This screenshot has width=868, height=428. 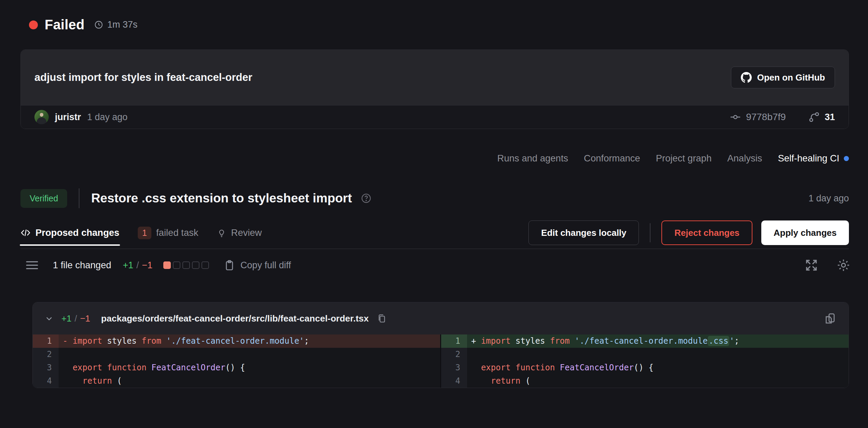 I want to click on nav-label: Project graph, so click(x=684, y=158).